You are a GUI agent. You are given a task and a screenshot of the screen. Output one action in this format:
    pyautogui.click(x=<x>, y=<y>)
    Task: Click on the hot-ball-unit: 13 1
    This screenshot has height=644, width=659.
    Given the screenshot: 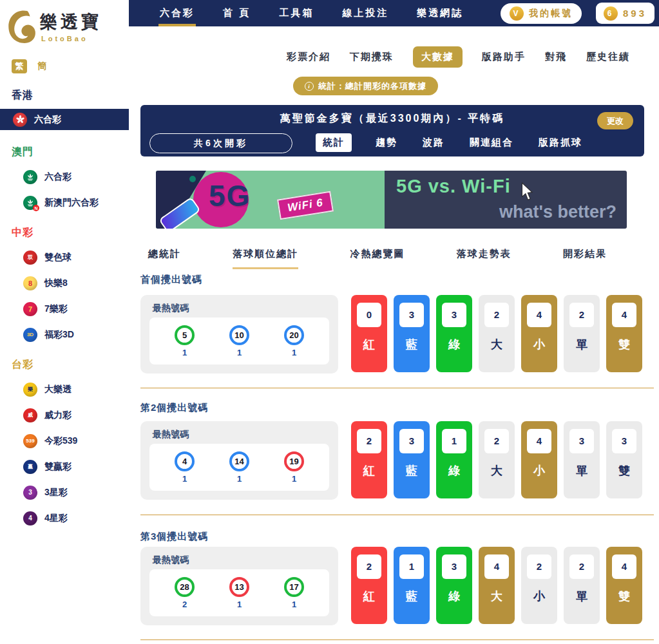 What is the action you would take?
    pyautogui.click(x=240, y=593)
    